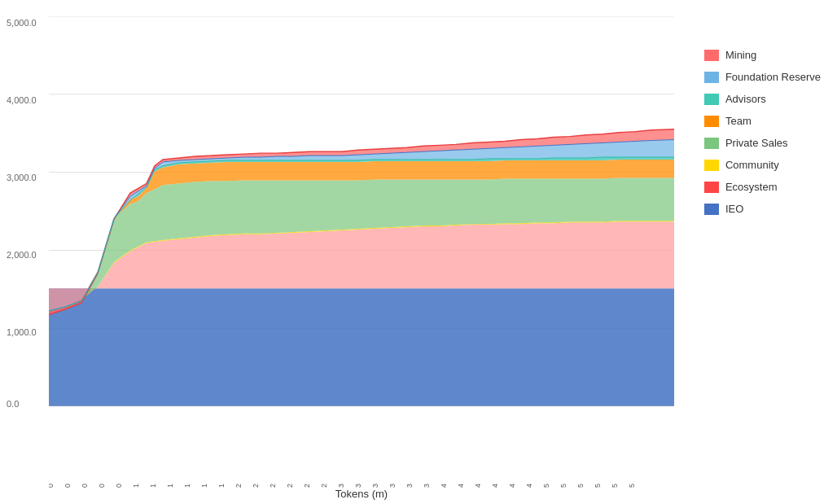 The image size is (837, 504). What do you see at coordinates (773, 77) in the screenshot?
I see `legend-foundation-label: Foundation Reserve` at bounding box center [773, 77].